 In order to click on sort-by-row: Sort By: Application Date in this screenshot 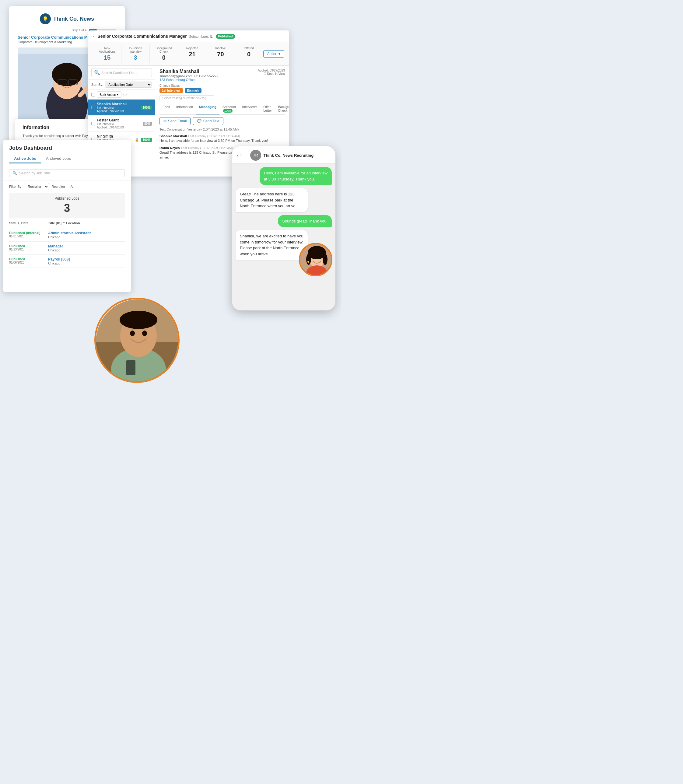, I will do `click(122, 85)`.